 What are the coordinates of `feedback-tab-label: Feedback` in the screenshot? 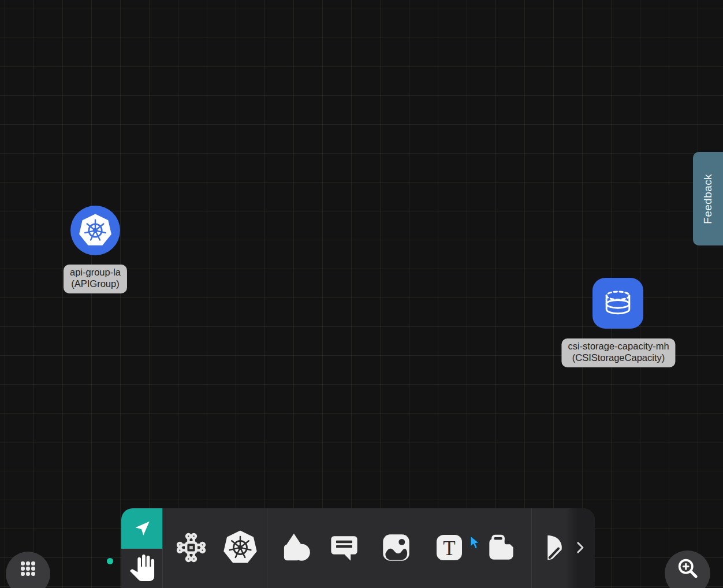 It's located at (708, 199).